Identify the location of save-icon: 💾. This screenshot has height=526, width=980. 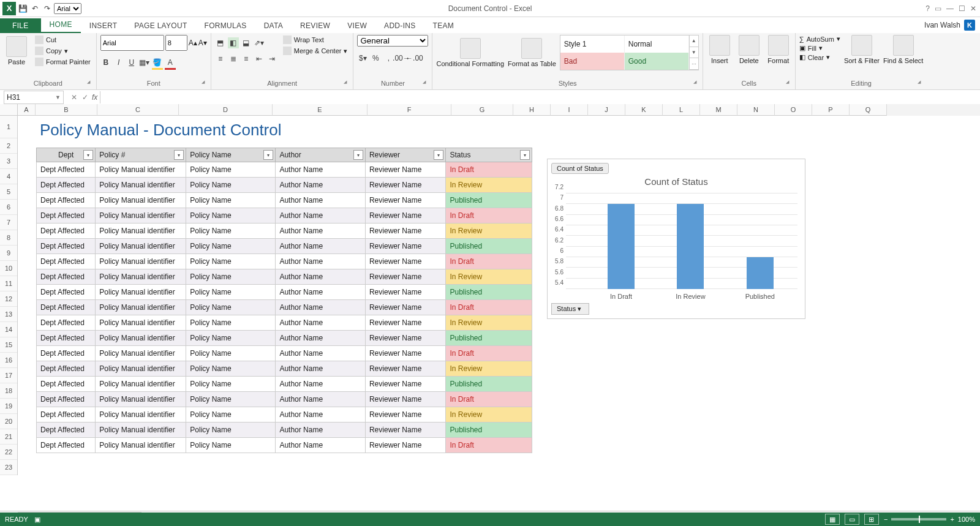
(23, 9).